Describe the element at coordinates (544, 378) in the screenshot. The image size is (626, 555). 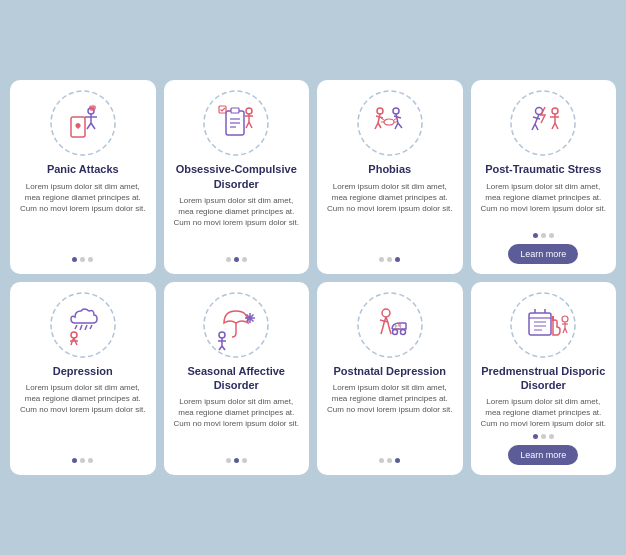
I see `card-title: Predmenstrual Disporic Disorder` at that location.